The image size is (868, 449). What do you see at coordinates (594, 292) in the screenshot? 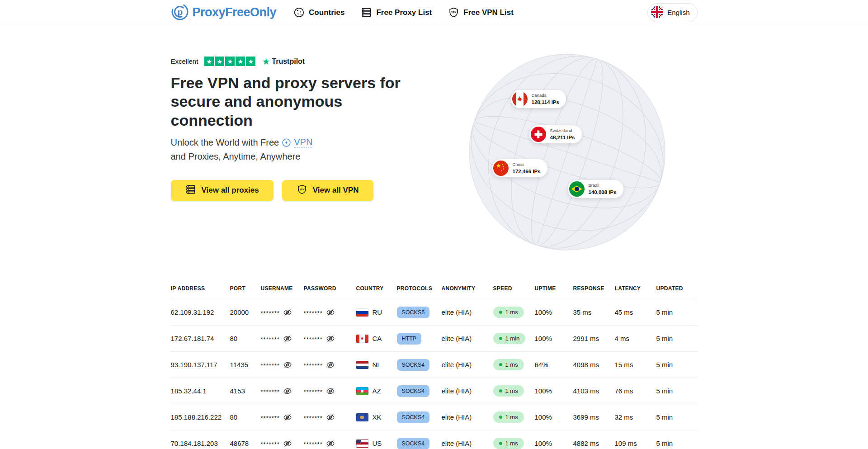
I see `col-response: RESPONSE` at bounding box center [594, 292].